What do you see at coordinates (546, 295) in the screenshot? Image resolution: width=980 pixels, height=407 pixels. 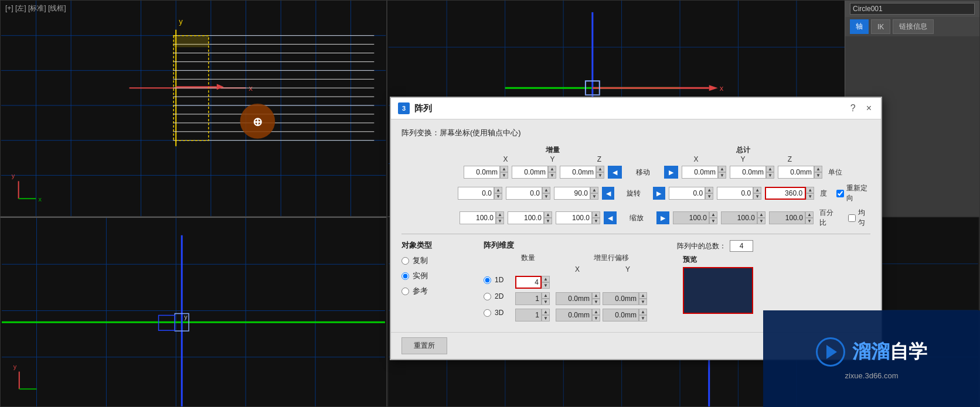 I see `2d-count-up: ▲` at bounding box center [546, 295].